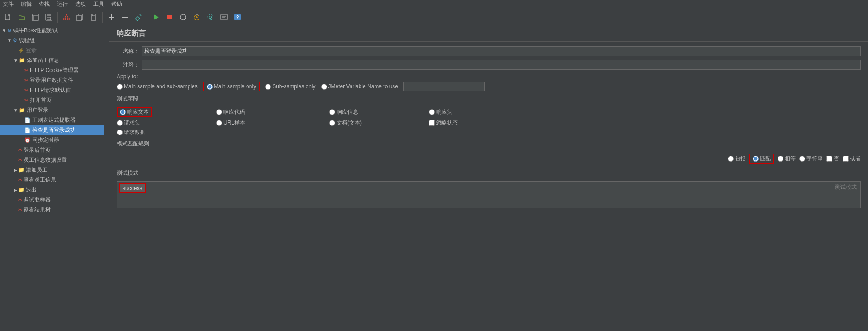  Describe the element at coordinates (52, 130) in the screenshot. I see `sidebar-item-check-login: 📄 检查是否登录成功` at that location.